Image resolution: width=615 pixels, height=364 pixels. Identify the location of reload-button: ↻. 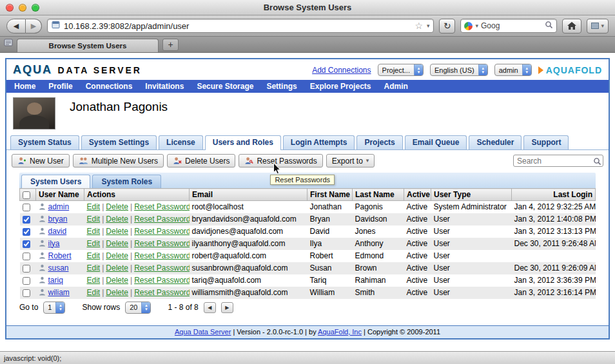
(447, 26).